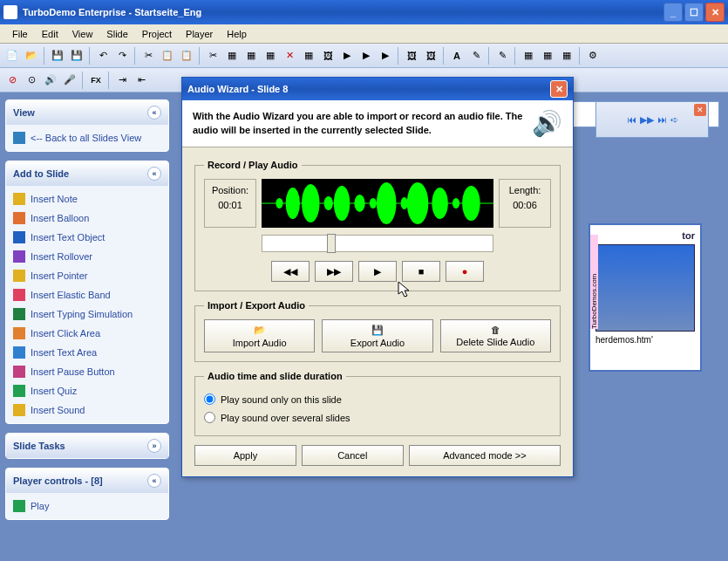 The height and width of the screenshot is (561, 728). What do you see at coordinates (715, 12) in the screenshot?
I see `close-button: ✕` at bounding box center [715, 12].